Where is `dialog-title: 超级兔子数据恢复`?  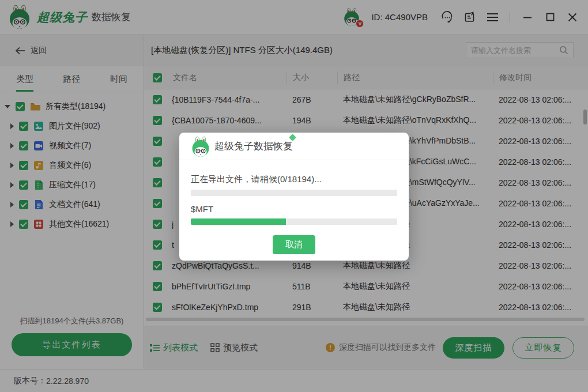 dialog-title: 超级兔子数据恢复 is located at coordinates (254, 146).